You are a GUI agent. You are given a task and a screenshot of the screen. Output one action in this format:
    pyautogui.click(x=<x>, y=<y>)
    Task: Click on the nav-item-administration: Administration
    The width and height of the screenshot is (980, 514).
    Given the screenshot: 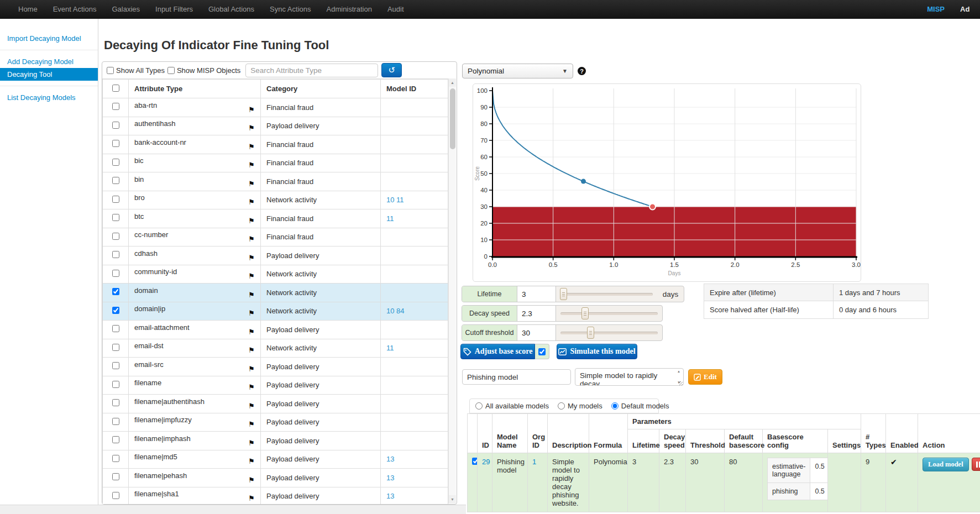 What is the action you would take?
    pyautogui.click(x=349, y=9)
    